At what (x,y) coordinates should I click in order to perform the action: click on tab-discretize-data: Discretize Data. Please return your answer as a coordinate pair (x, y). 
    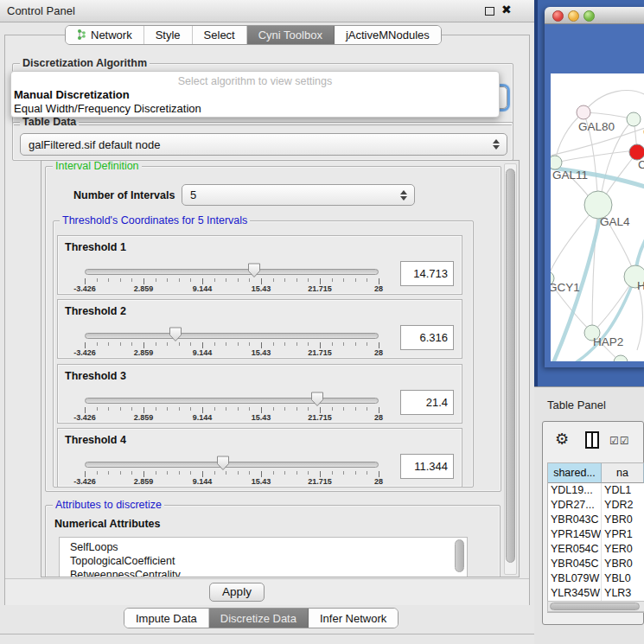
    Looking at the image, I should click on (259, 618).